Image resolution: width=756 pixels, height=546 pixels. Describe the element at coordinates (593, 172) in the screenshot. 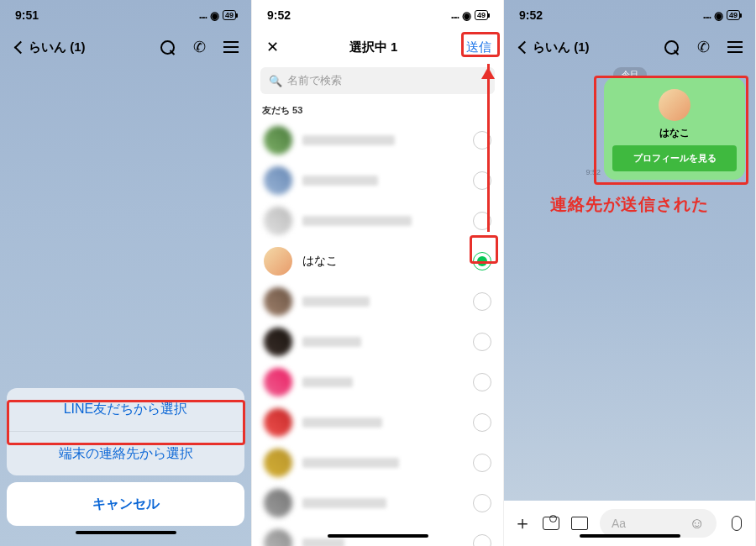

I see `message-time: 9:52` at that location.